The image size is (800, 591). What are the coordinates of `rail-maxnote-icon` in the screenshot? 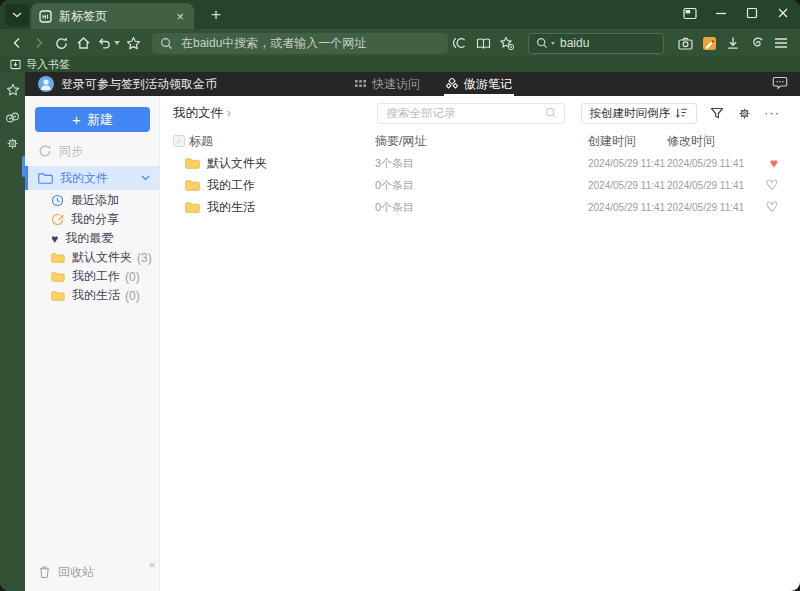 It's located at (12, 117).